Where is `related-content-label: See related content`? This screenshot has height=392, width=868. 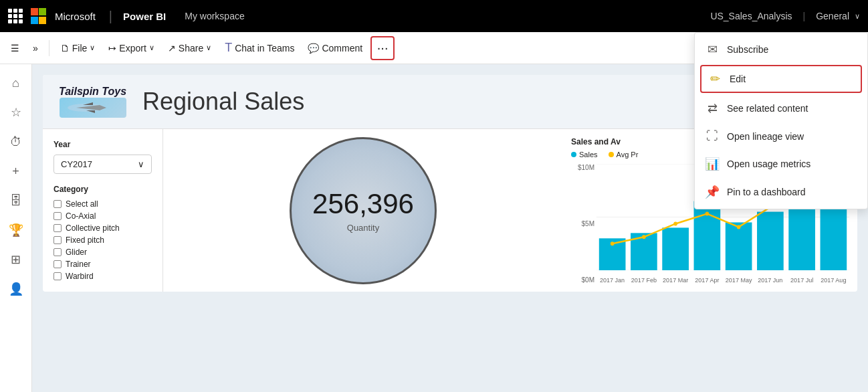
related-content-label: See related content is located at coordinates (768, 108).